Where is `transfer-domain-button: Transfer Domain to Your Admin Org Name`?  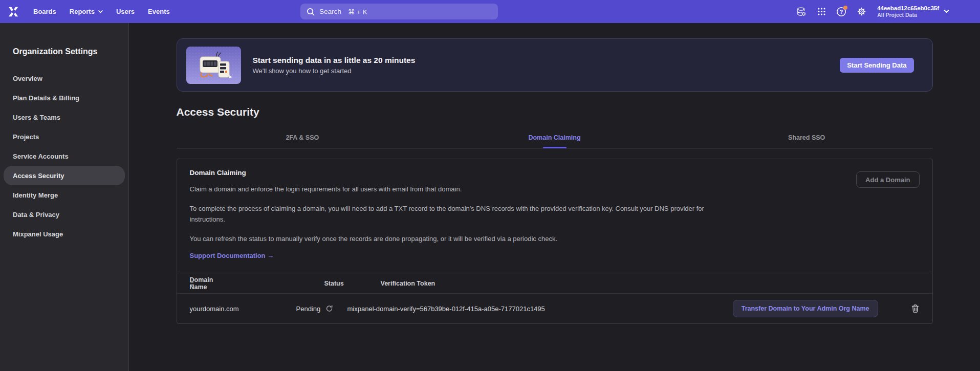 transfer-domain-button: Transfer Domain to Your Admin Org Name is located at coordinates (805, 309).